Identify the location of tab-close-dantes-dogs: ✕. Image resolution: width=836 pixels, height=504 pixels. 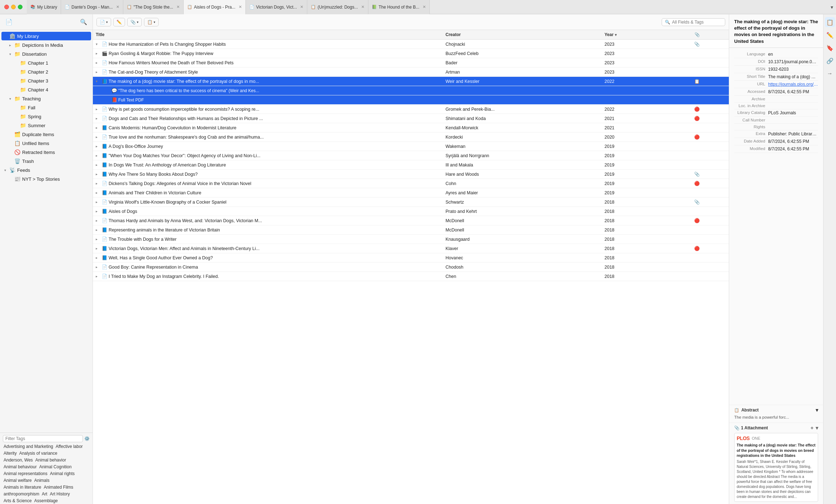
(118, 7).